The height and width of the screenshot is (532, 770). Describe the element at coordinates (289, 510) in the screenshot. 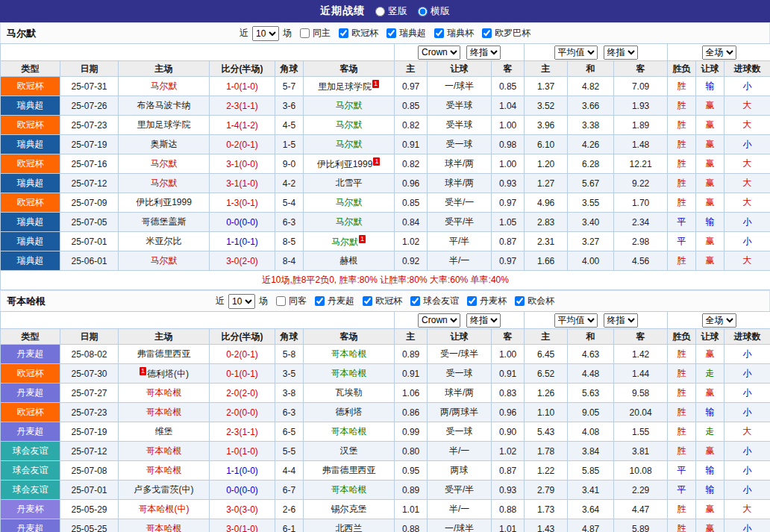

I see `corners-cell: 2-6` at that location.